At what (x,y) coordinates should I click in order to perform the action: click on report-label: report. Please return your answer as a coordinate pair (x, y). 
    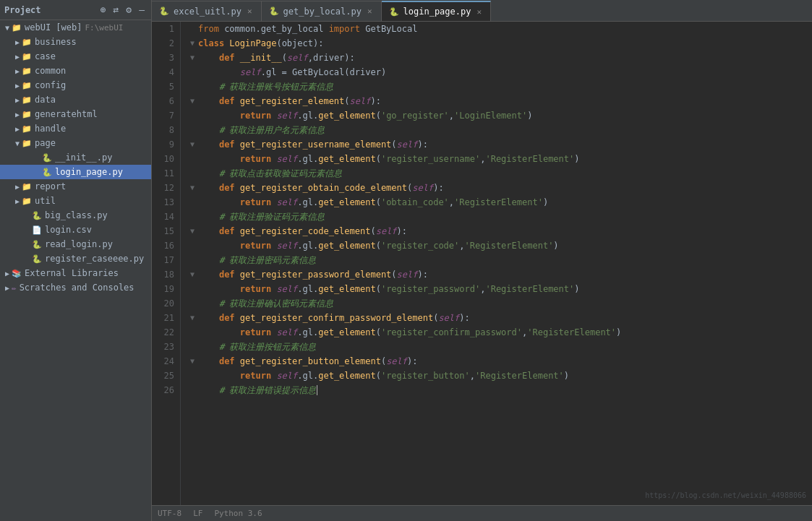
    Looking at the image, I should click on (51, 186).